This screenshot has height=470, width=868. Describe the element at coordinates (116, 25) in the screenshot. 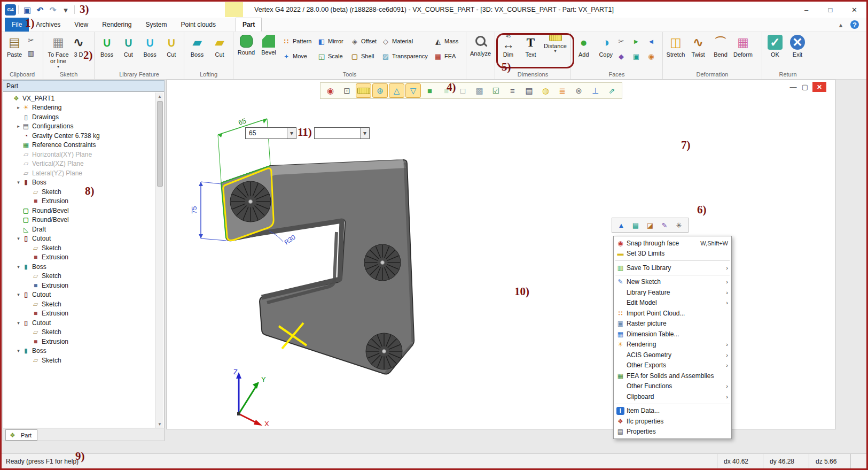

I see `menu-rendering: Rendering` at that location.